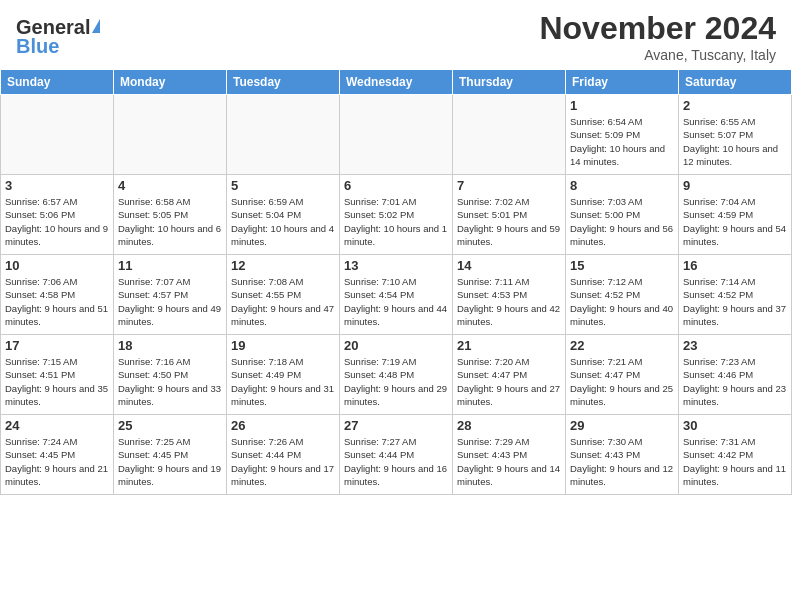 The width and height of the screenshot is (792, 612). Describe the element at coordinates (170, 455) in the screenshot. I see `table-row: 25Sunrise: 7:25 AM Sunset: 4:45 PM Dayli…` at that location.